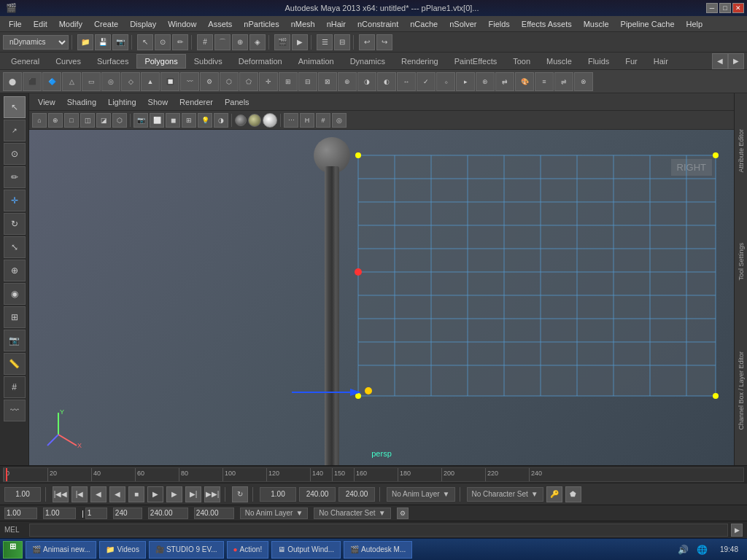  What do you see at coordinates (632, 61) in the screenshot?
I see `tab-fur: Fur` at bounding box center [632, 61].